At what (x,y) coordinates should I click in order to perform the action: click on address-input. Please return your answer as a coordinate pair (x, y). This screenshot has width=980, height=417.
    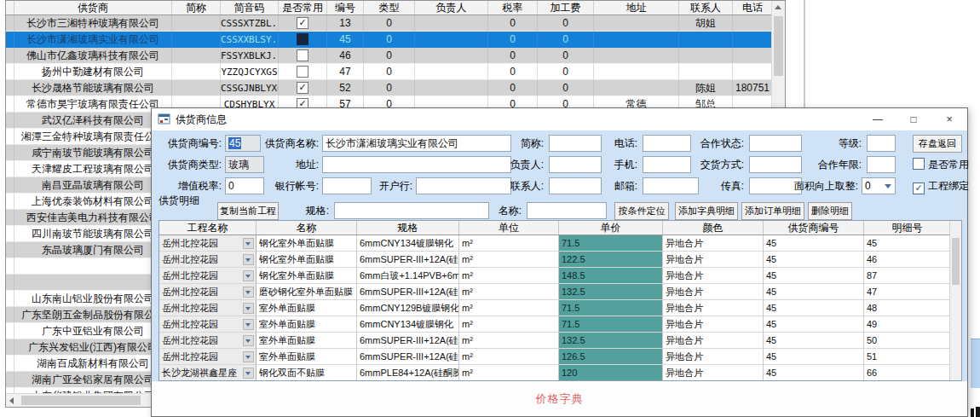
    Looking at the image, I should click on (417, 165).